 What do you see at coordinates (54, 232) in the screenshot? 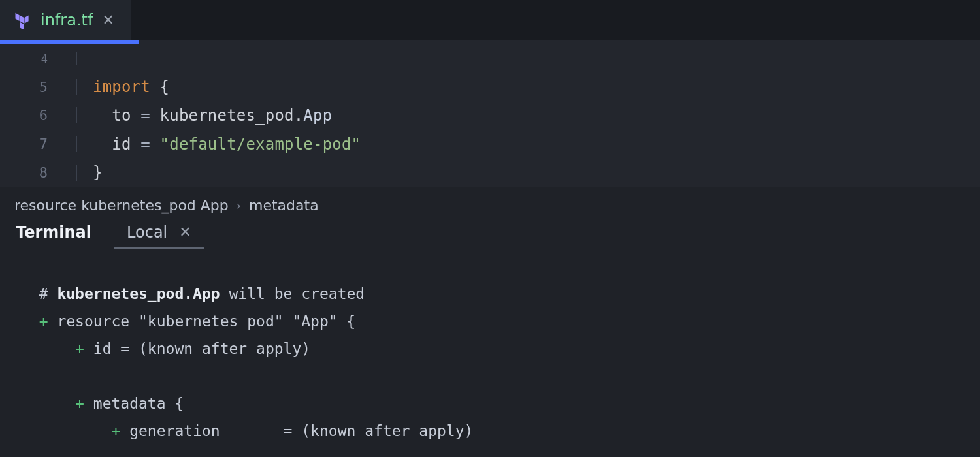
I see `panel-title: Terminal` at bounding box center [54, 232].